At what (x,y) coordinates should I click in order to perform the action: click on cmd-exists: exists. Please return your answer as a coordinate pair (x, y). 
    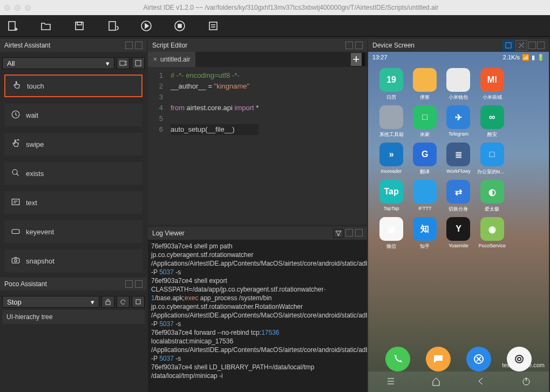
    Looking at the image, I should click on (73, 173).